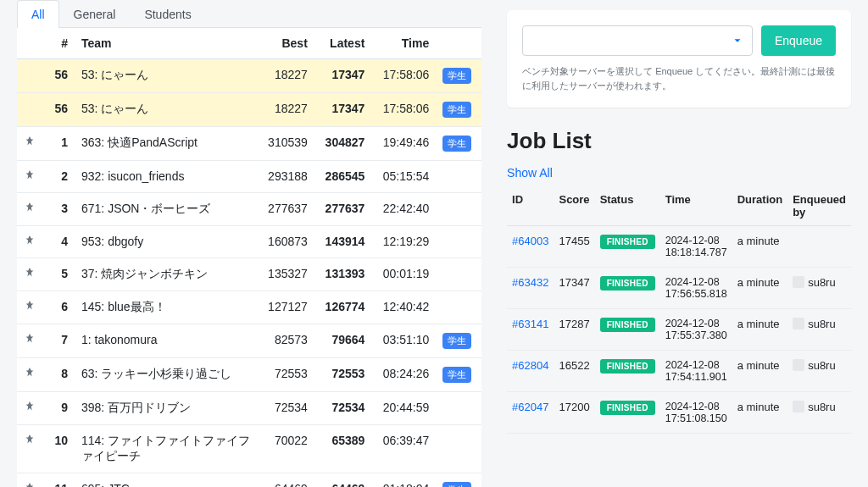 This screenshot has height=487, width=868. Describe the element at coordinates (249, 76) in the screenshot. I see `table-row: 5653: にゃーん182271734717:58:06学生` at that location.